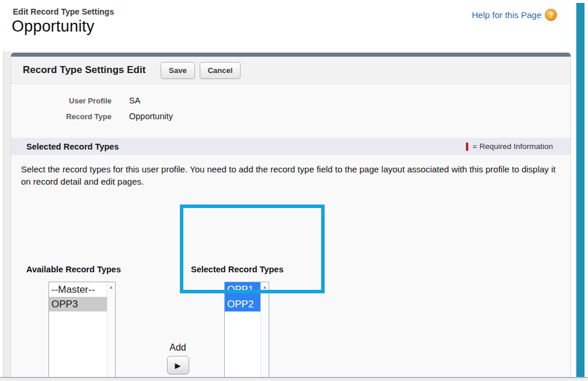 The image size is (588, 381). Describe the element at coordinates (514, 15) in the screenshot. I see `help-area: Help for this Page ?` at that location.